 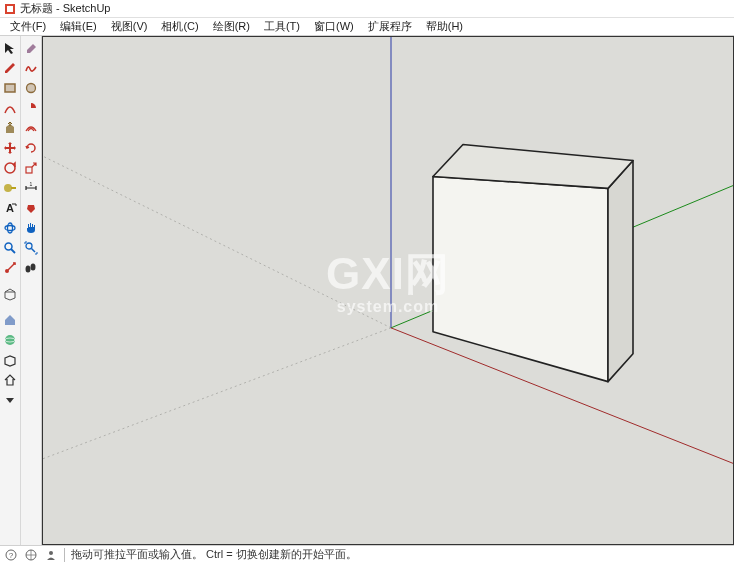 I want to click on position-camera-icon, so click(x=10, y=268).